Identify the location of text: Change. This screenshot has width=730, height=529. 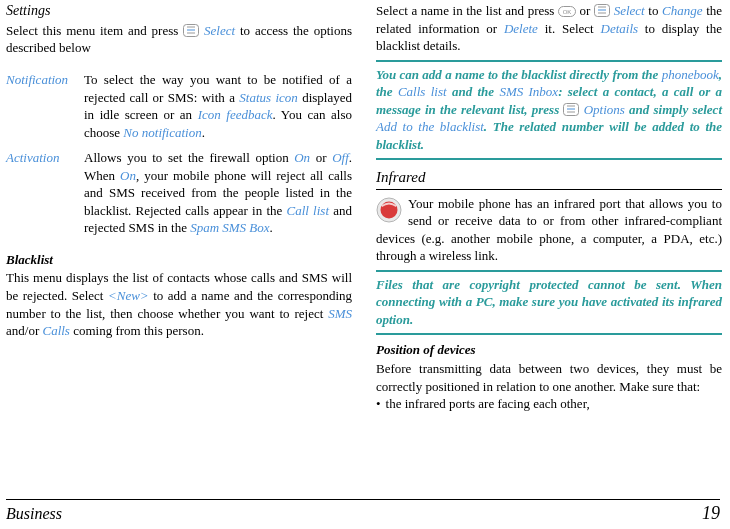
(682, 10).